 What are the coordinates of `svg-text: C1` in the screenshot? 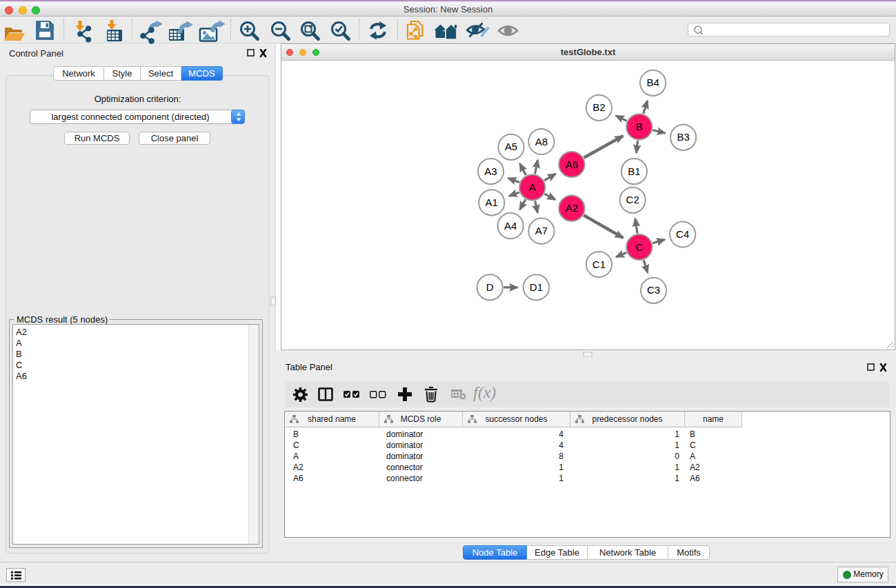 It's located at (599, 265).